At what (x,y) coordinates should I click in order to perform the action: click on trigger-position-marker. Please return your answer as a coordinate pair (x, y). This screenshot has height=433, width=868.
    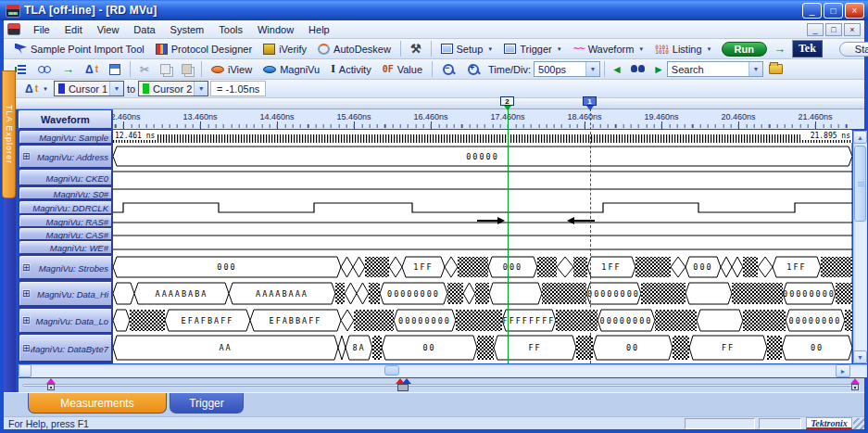
    Looking at the image, I should click on (404, 385).